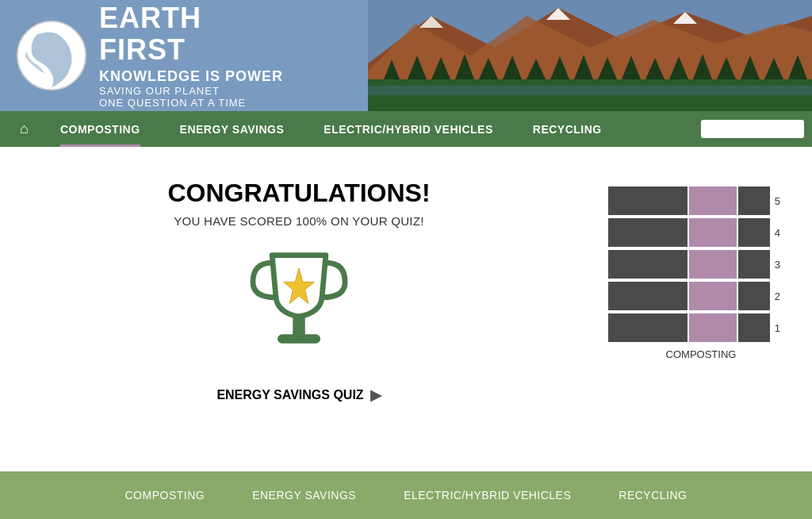 This screenshot has height=519, width=812. What do you see at coordinates (408, 129) in the screenshot?
I see `nav-item-electric-hybrid: ELECTRIC/HYBRID VEHICLES` at bounding box center [408, 129].